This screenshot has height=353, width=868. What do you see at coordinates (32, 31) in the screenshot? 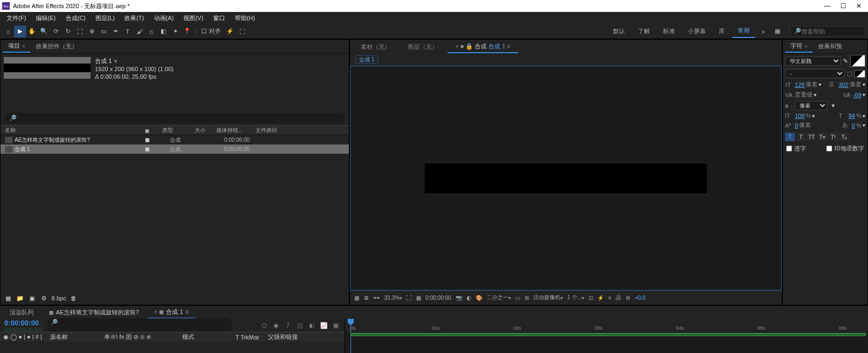
I see `hand-tool: ✋` at bounding box center [32, 31].